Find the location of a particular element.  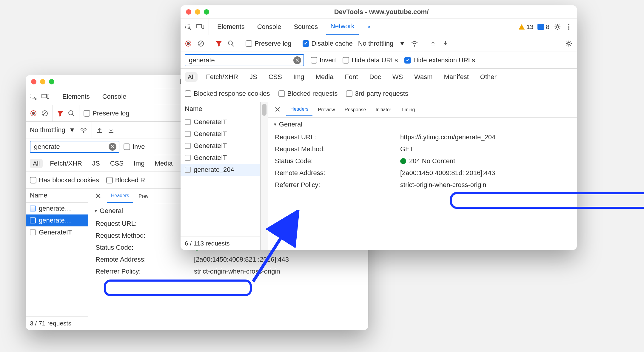

tab-network: Network is located at coordinates (343, 27).